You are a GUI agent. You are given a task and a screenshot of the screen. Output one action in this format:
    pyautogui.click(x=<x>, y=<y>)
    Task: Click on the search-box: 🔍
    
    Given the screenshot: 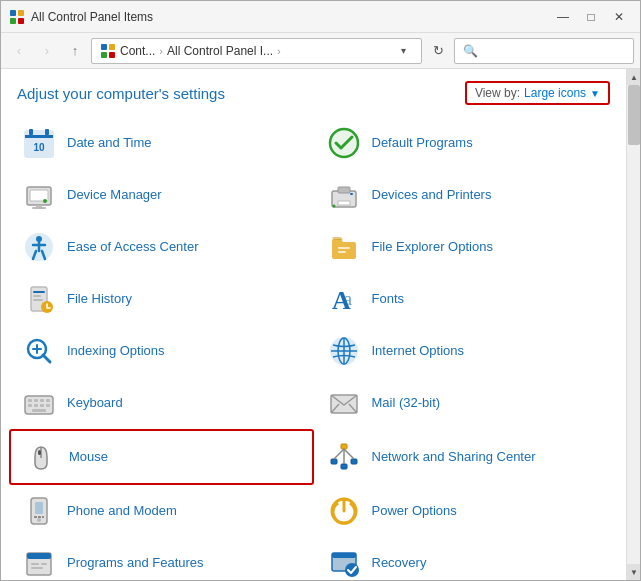 What is the action you would take?
    pyautogui.click(x=544, y=51)
    